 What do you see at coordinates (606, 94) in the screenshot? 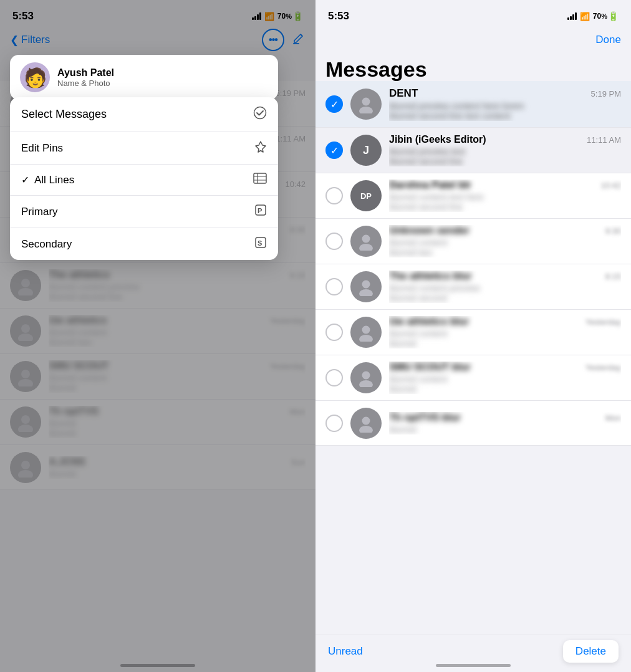
I see `msg-time-dent: 5:19 PM` at bounding box center [606, 94].